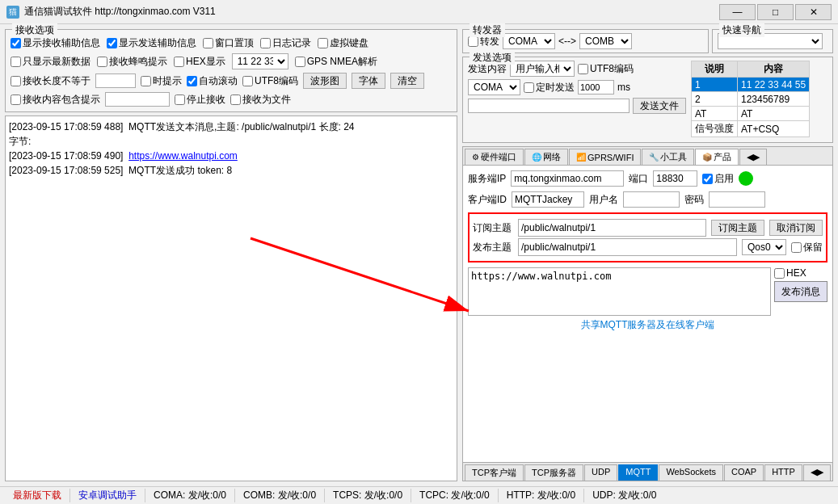 The height and width of the screenshot is (504, 838). Describe the element at coordinates (112, 44) in the screenshot. I see `show-send-help-checkbox` at that location.